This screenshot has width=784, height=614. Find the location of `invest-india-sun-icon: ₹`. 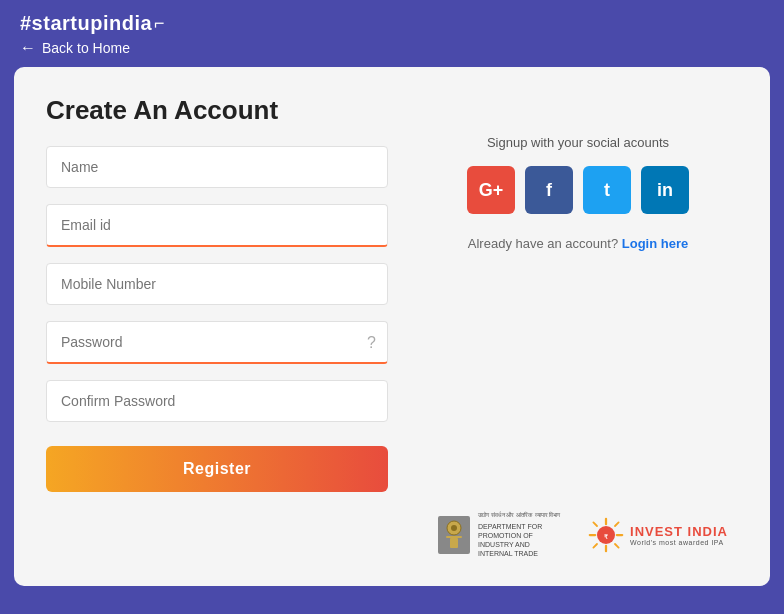

invest-india-sun-icon: ₹ is located at coordinates (606, 535).